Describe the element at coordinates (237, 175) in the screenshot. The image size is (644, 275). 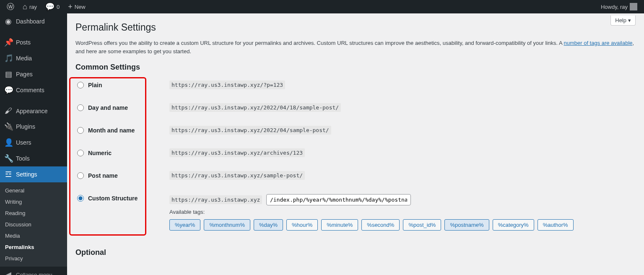
I see `example-post-name: https://ray.us3.instawp.xyz/sample-post/` at that location.